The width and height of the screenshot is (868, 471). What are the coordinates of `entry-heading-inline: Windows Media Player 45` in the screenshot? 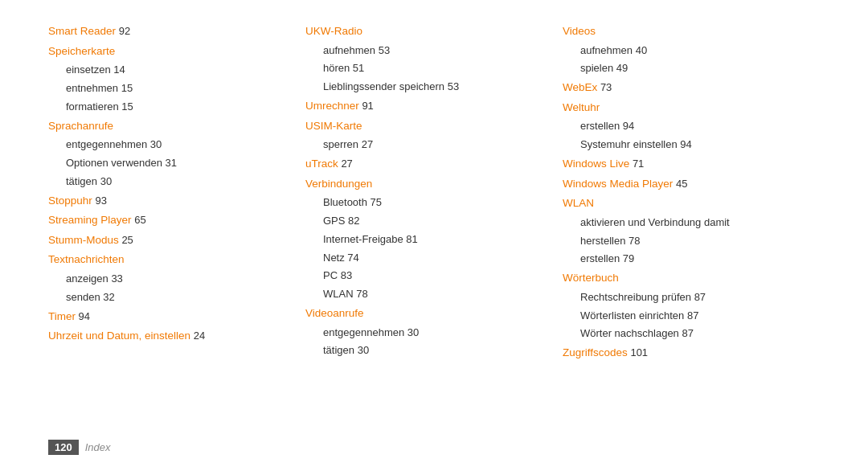 It's located at (683, 184).